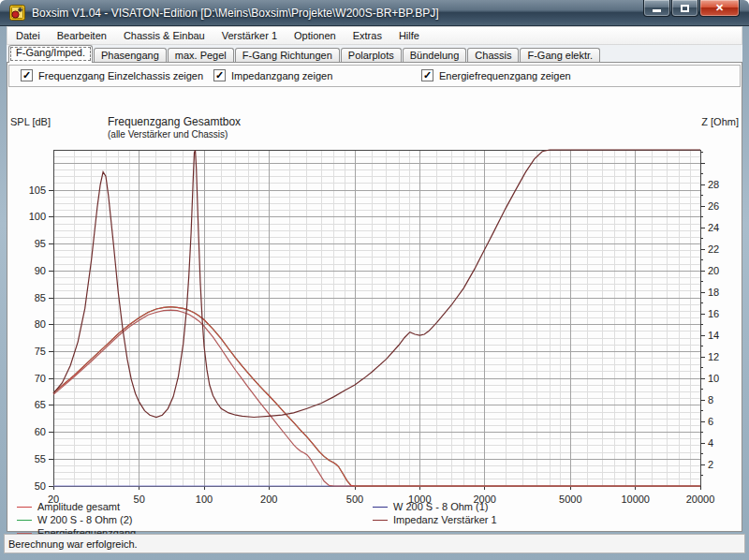 The width and height of the screenshot is (749, 560). What do you see at coordinates (440, 507) in the screenshot?
I see `legend-label: W 200 S - 8 Ohm (1)` at bounding box center [440, 507].